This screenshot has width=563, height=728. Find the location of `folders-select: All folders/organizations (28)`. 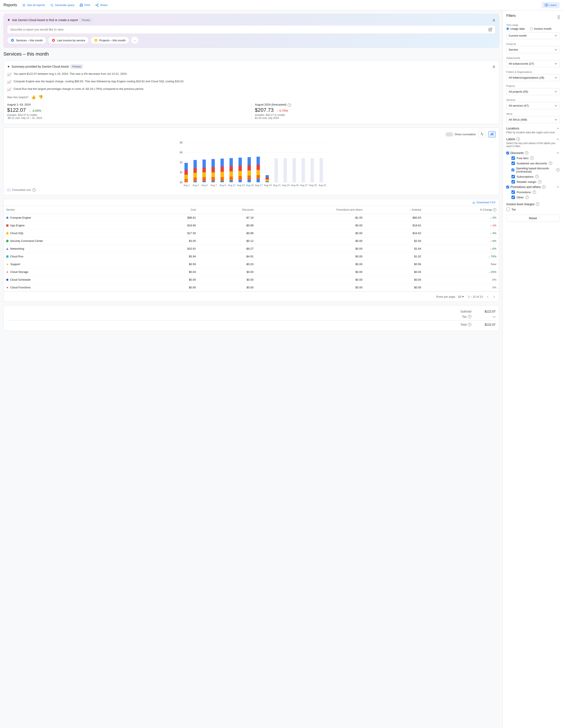

folders-select: All folders/organizations (28) is located at coordinates (533, 78).